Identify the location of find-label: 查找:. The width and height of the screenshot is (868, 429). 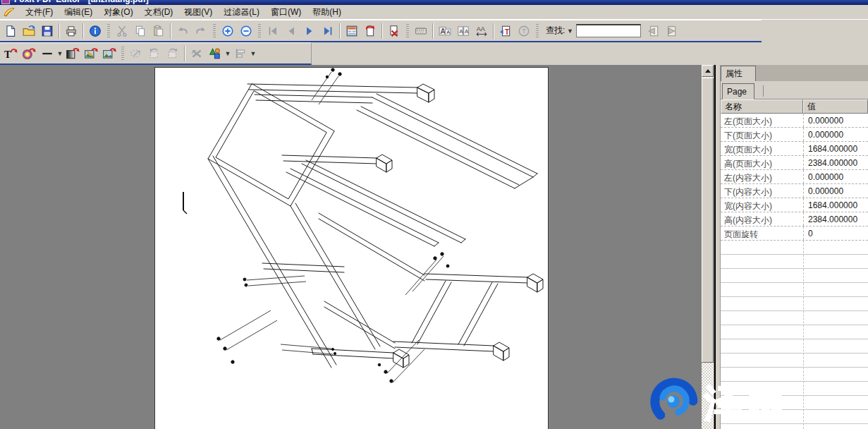
(556, 31).